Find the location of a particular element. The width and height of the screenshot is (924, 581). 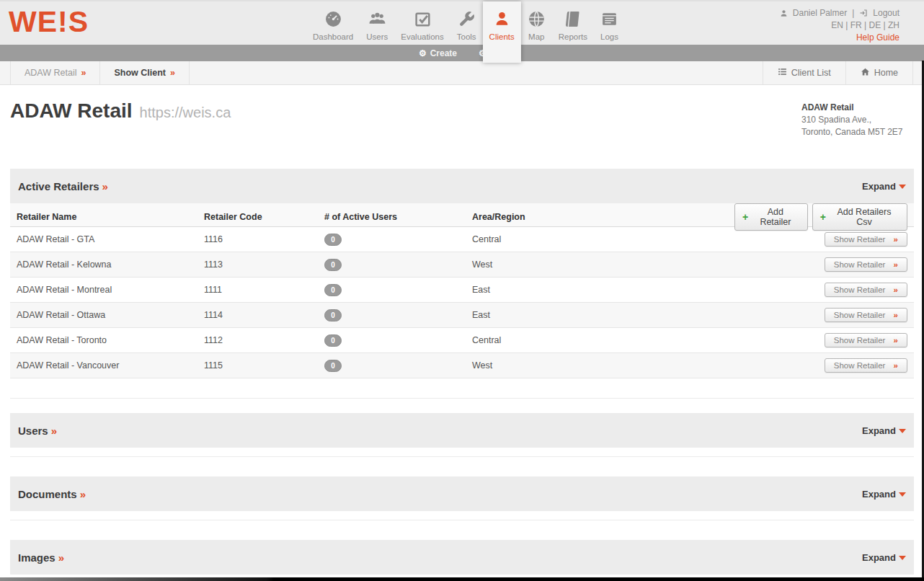

active-retailers-expand: Expand is located at coordinates (884, 186).